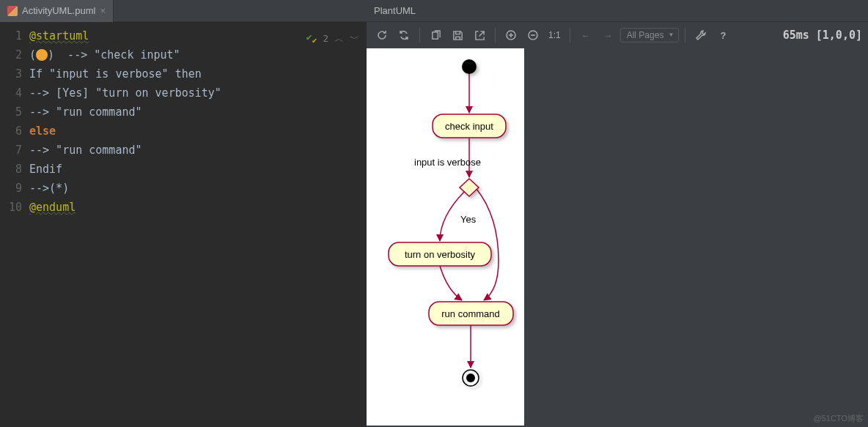 Image resolution: width=868 pixels, height=427 pixels. I want to click on diagram-node-label: check input, so click(469, 126).